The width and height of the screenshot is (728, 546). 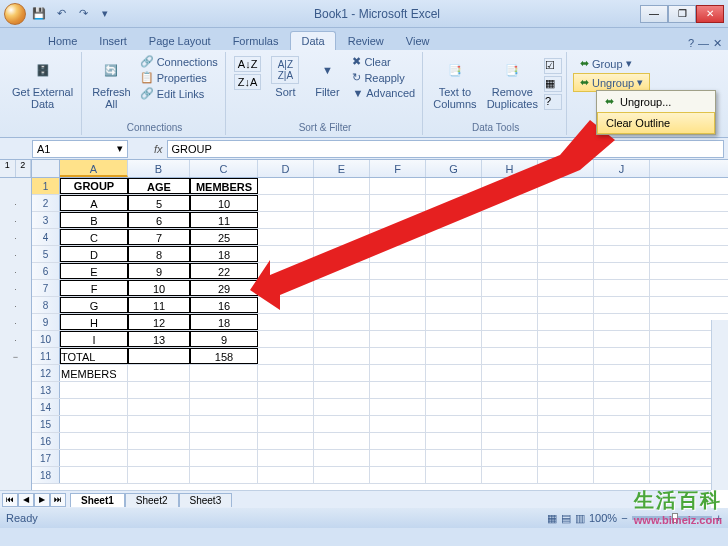 What do you see at coordinates (94, 168) in the screenshot?
I see `column-header-A: A` at bounding box center [94, 168].